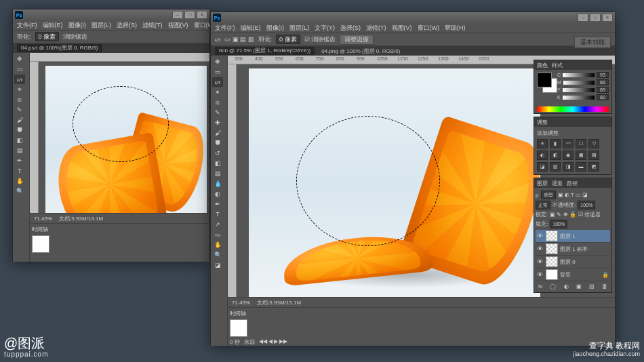 The image size is (644, 362). I want to click on color-lookup-icon: ▤, so click(594, 155).